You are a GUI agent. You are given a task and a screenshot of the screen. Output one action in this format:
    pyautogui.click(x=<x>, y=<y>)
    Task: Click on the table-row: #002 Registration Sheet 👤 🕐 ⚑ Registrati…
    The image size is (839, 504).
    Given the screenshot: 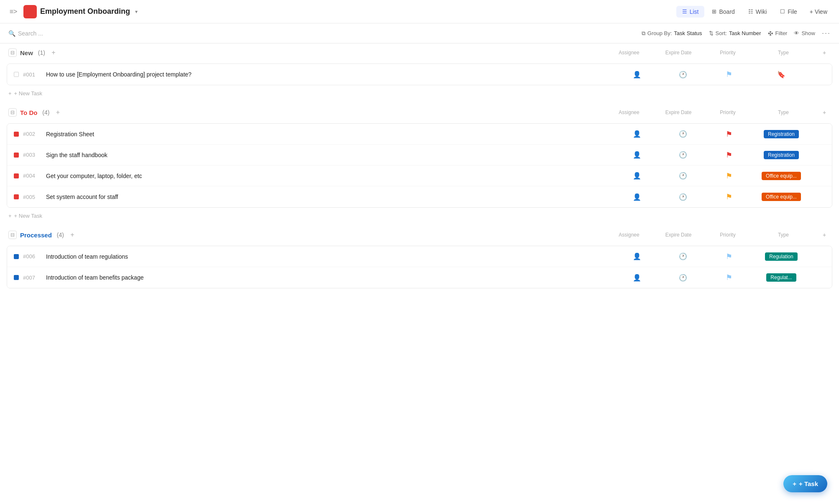 What is the action you would take?
    pyautogui.click(x=420, y=134)
    